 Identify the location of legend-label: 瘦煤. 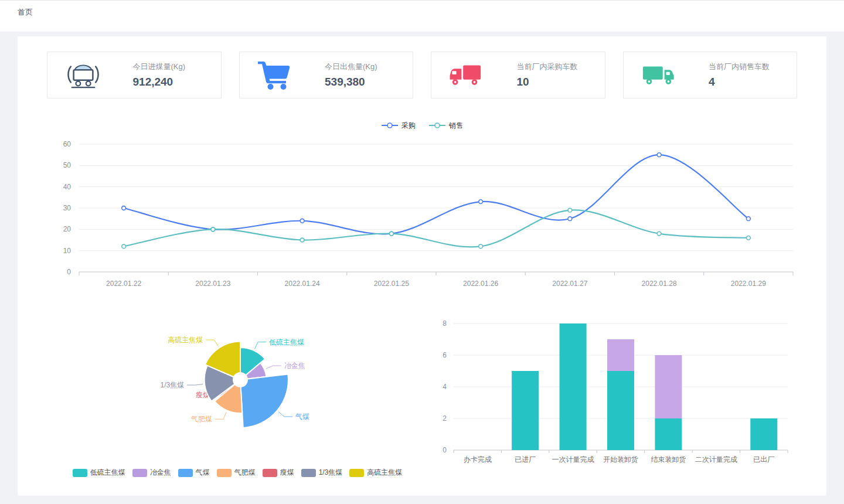
(287, 472).